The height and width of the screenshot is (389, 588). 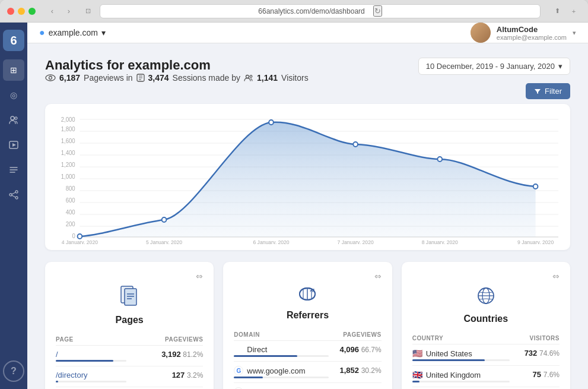 I want to click on sidebar-toggle-button: ⊡, so click(x=88, y=11).